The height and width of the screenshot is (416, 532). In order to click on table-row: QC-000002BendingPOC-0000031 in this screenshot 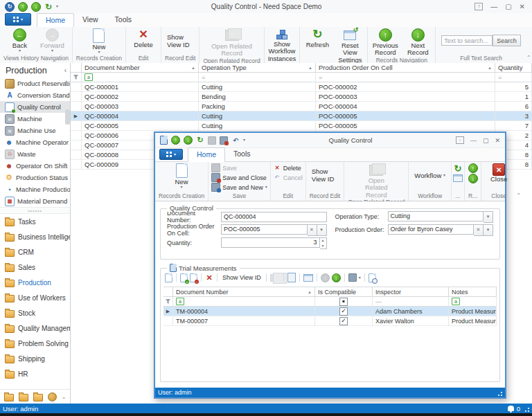, I will do `click(301, 97)`.